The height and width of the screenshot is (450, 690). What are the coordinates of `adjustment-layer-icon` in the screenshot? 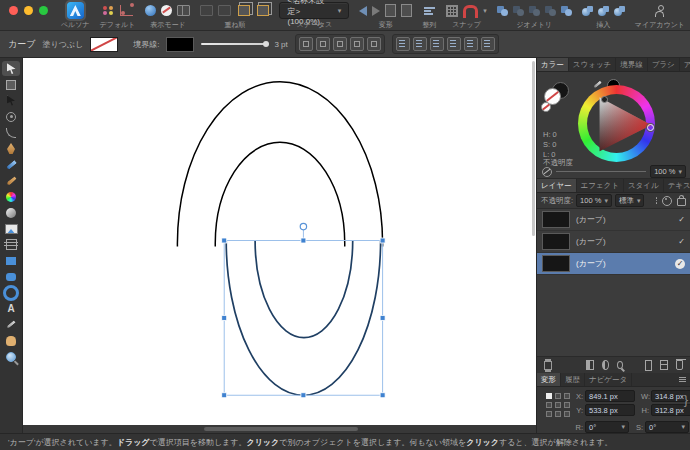 It's located at (606, 365).